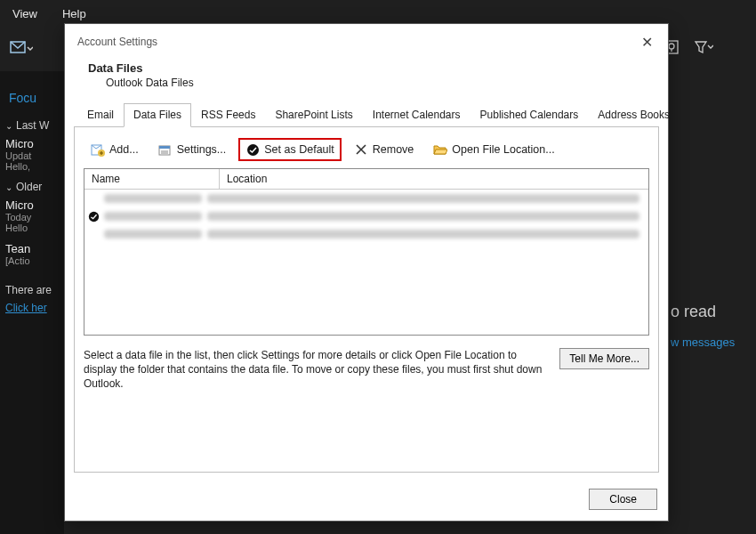  Describe the element at coordinates (125, 150) in the screenshot. I see `add-label: Add...` at that location.